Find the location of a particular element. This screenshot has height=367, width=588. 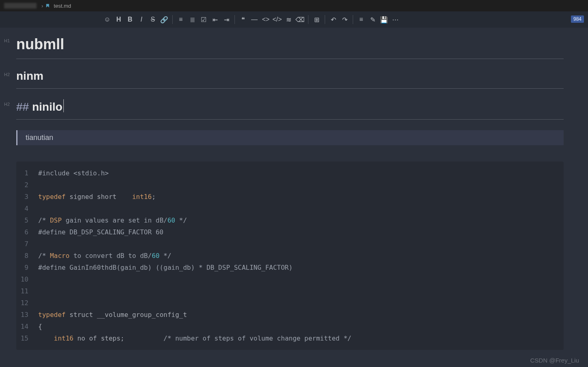

line-number: 1 is located at coordinates (27, 173).